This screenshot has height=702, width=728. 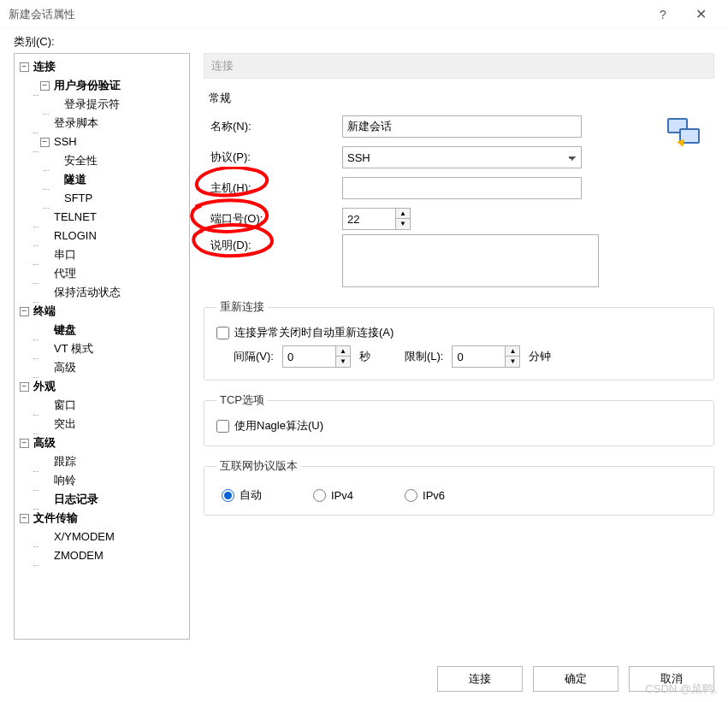 What do you see at coordinates (109, 349) in the screenshot?
I see `tree-vtmode: VT 模式` at bounding box center [109, 349].